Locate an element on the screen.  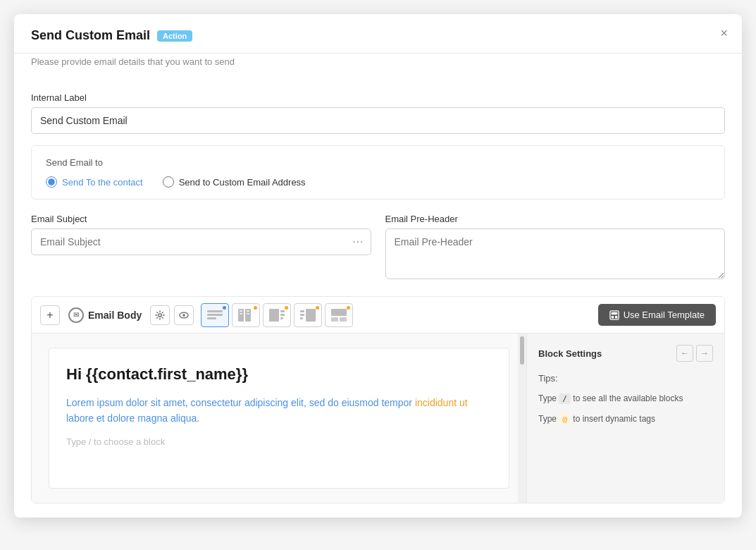
layout-5-dot is located at coordinates (348, 307).